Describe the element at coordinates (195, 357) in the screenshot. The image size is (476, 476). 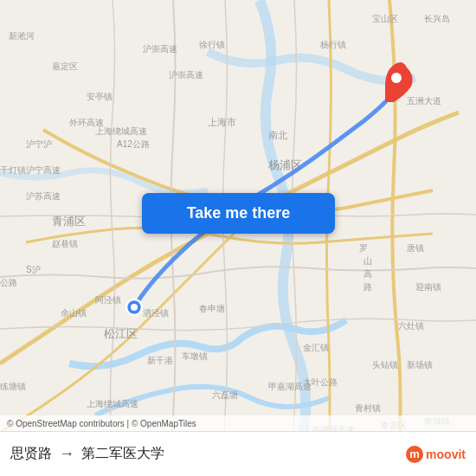
I see `svg-text: 车墩镇` at that location.